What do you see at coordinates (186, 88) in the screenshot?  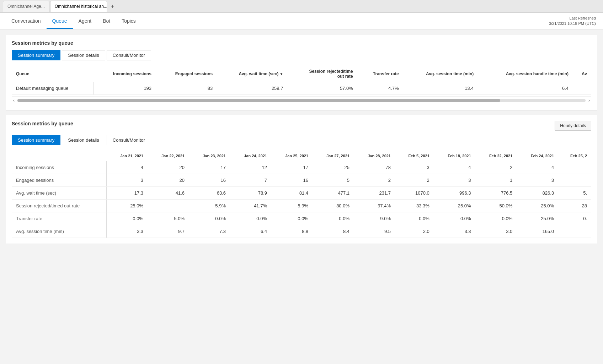 I see `panel1-cell-2: 83` at bounding box center [186, 88].